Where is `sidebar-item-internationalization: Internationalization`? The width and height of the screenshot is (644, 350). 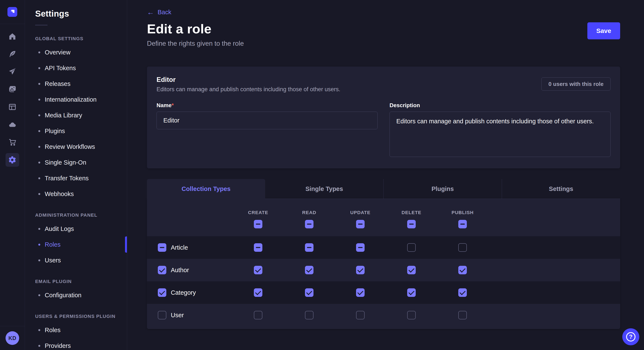 sidebar-item-internationalization: Internationalization is located at coordinates (76, 99).